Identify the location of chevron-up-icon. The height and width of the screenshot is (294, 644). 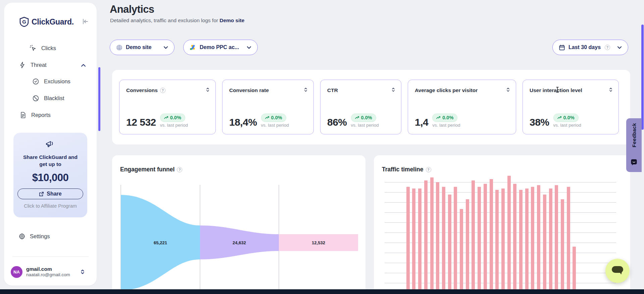
(83, 65).